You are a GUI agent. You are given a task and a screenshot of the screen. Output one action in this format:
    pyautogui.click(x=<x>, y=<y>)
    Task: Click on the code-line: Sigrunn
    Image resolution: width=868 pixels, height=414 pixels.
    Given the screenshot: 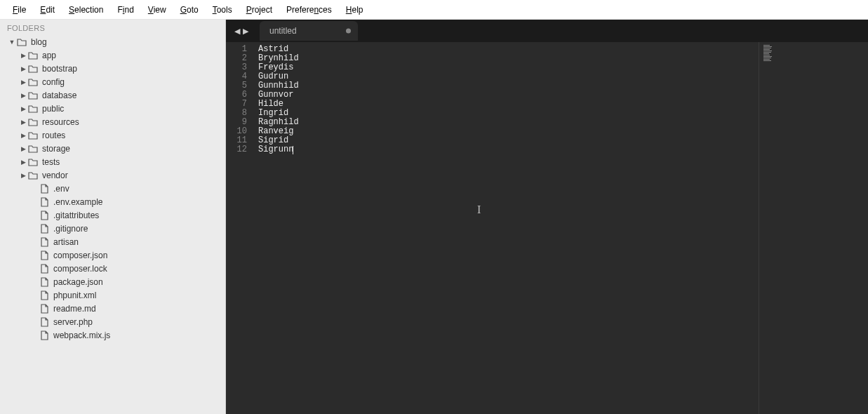 What is the action you would take?
    pyautogui.click(x=508, y=150)
    